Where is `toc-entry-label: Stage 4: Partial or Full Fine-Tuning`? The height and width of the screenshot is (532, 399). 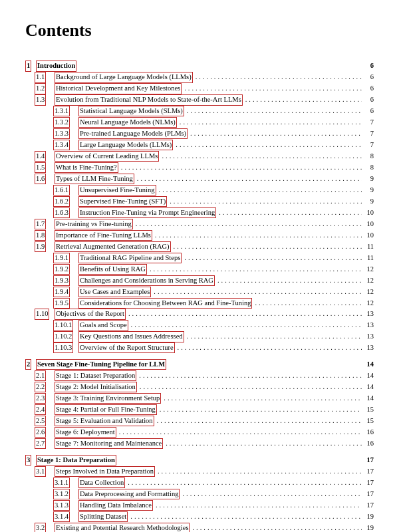
toc-entry-label: Stage 4: Partial or Full Fine-Tuning is located at coordinates (106, 410).